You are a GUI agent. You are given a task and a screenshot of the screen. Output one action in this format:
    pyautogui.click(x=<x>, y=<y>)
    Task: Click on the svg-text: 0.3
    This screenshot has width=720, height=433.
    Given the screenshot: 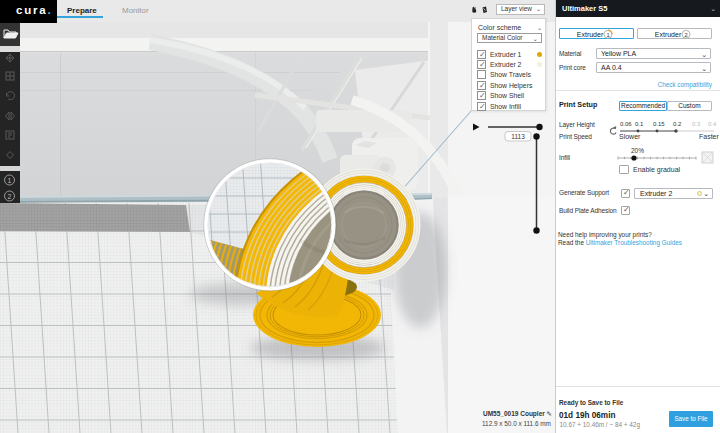 What is the action you would take?
    pyautogui.click(x=696, y=124)
    